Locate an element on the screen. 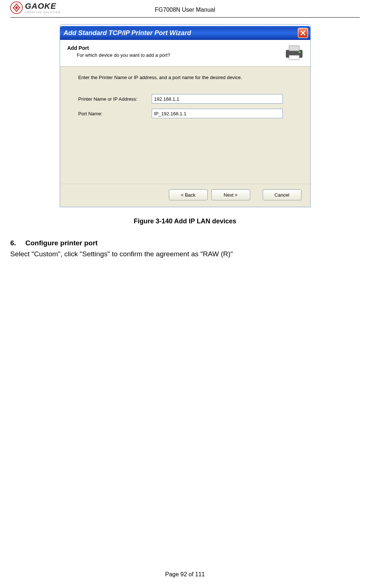 The image size is (370, 588). wizard-instruction: Enter the Printer Name or IP address, an… is located at coordinates (187, 78).